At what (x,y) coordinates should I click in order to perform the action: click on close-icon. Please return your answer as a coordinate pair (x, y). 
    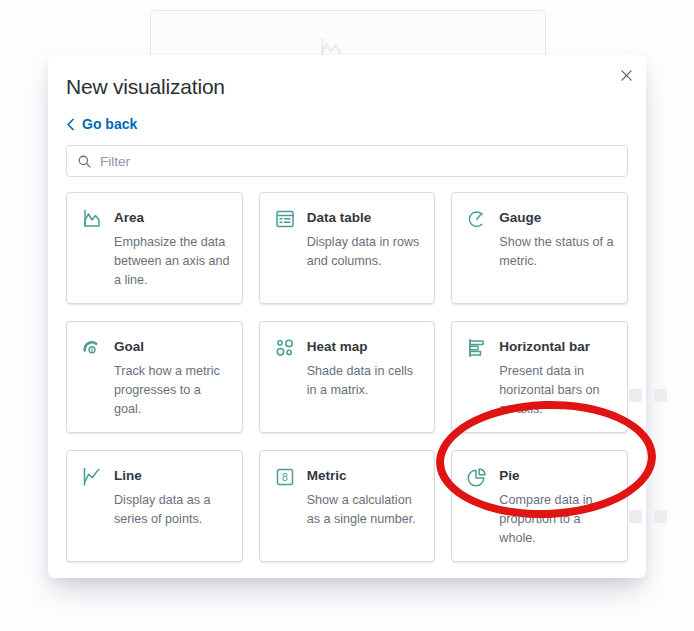
    Looking at the image, I should click on (626, 75).